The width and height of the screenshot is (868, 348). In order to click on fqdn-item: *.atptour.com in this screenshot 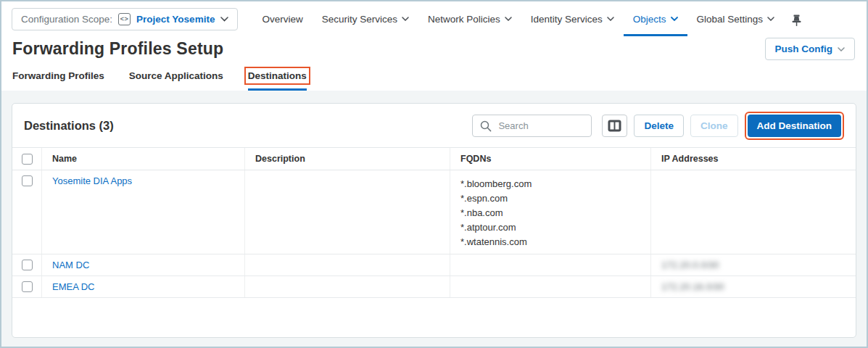, I will do `click(496, 228)`.